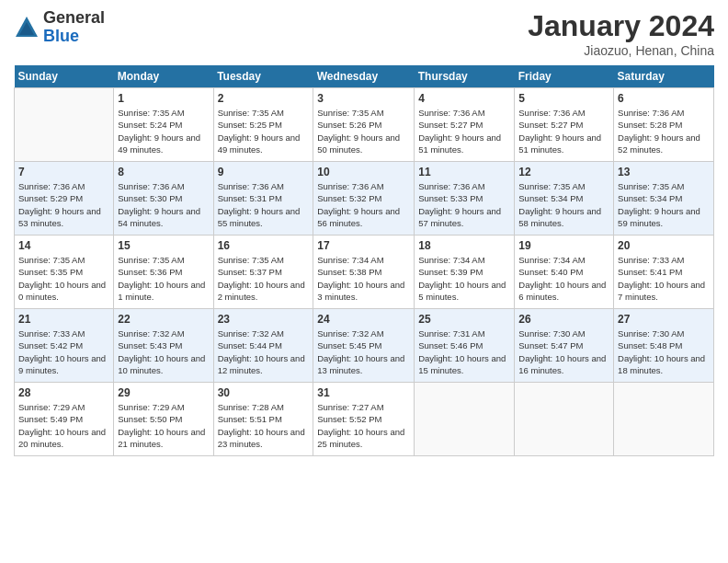  Describe the element at coordinates (364, 131) in the screenshot. I see `day-info: Sunrise: 7:35 AMSunset: 5:26 PMDaylight:…` at that location.